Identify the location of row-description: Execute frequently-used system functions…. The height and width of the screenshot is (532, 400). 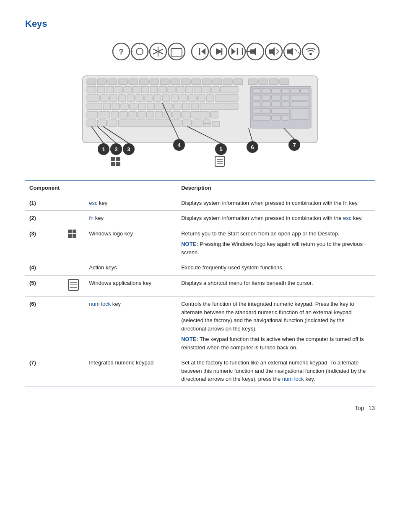
(276, 268).